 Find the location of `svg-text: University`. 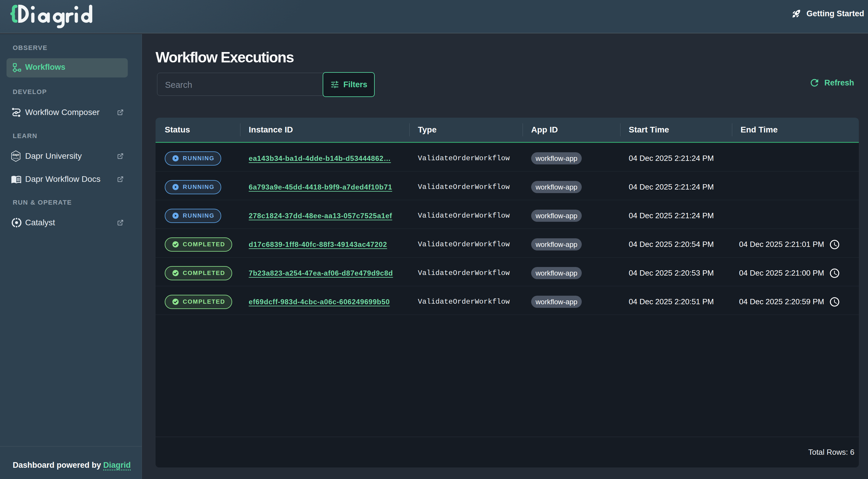

svg-text: University is located at coordinates (16, 158).